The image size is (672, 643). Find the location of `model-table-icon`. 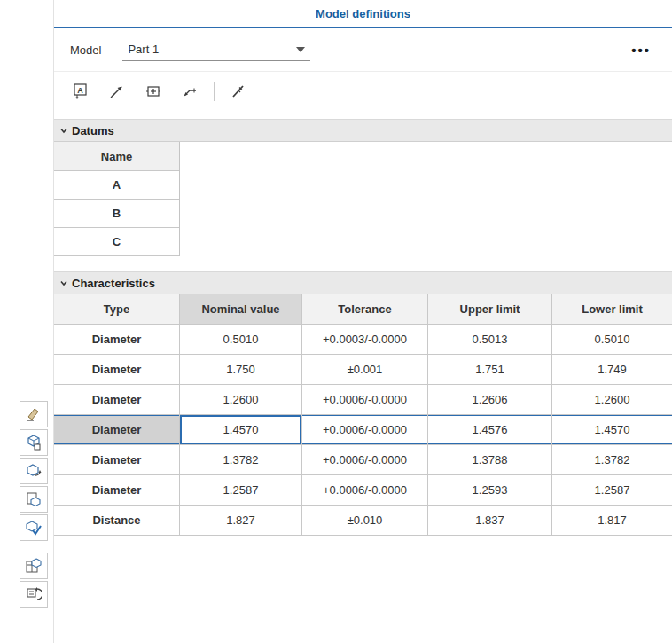

model-table-icon is located at coordinates (34, 566).